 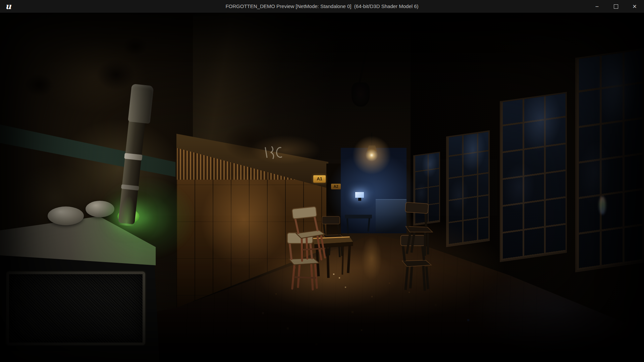 What do you see at coordinates (635, 6) in the screenshot?
I see `close-button: ✕` at bounding box center [635, 6].